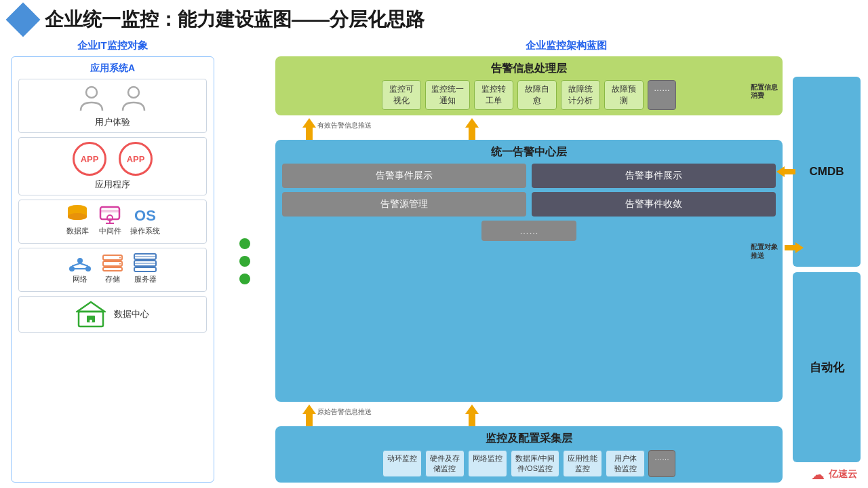 The height and width of the screenshot is (488, 868). I want to click on page-title: 企业统一监控：能力建设蓝图——分层化思路, so click(235, 20).